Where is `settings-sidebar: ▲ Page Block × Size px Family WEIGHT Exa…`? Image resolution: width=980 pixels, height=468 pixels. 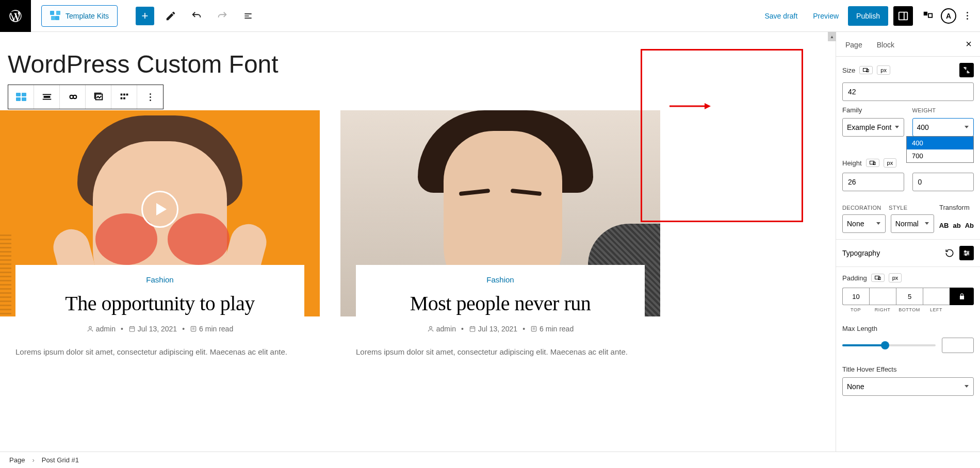
settings-sidebar: ▲ Page Block × Size px Family WEIGHT Exa… is located at coordinates (908, 242).